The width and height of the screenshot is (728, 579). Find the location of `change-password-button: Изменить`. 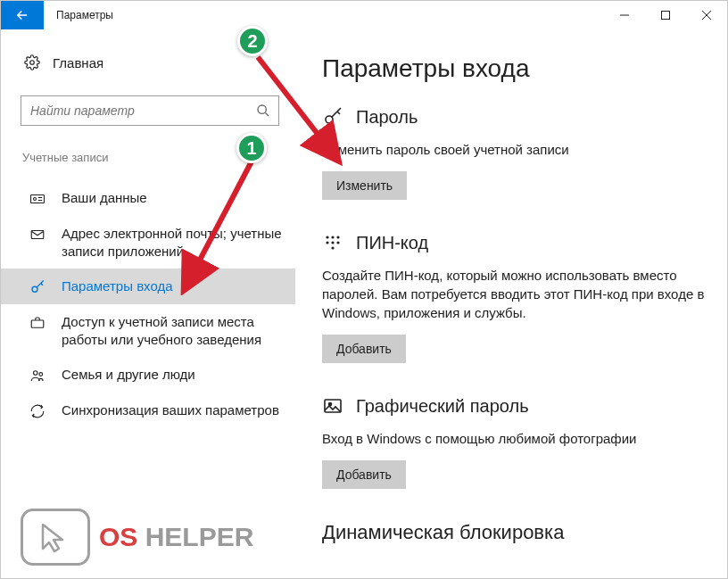

change-password-button: Изменить is located at coordinates (364, 186).